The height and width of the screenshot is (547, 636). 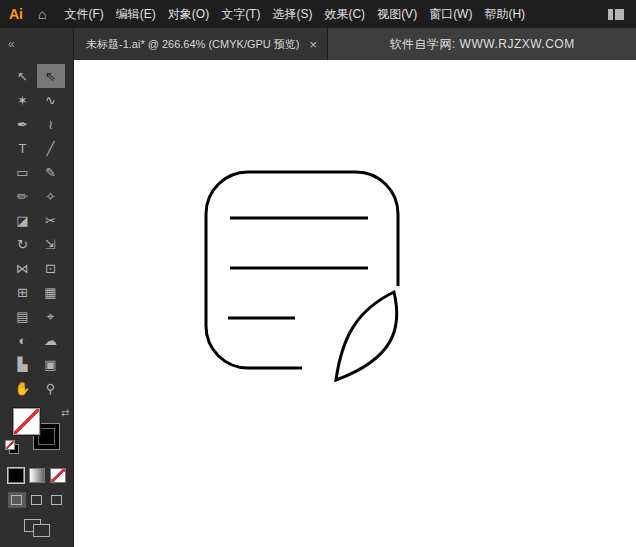 I want to click on color-mode-buttons, so click(x=37, y=476).